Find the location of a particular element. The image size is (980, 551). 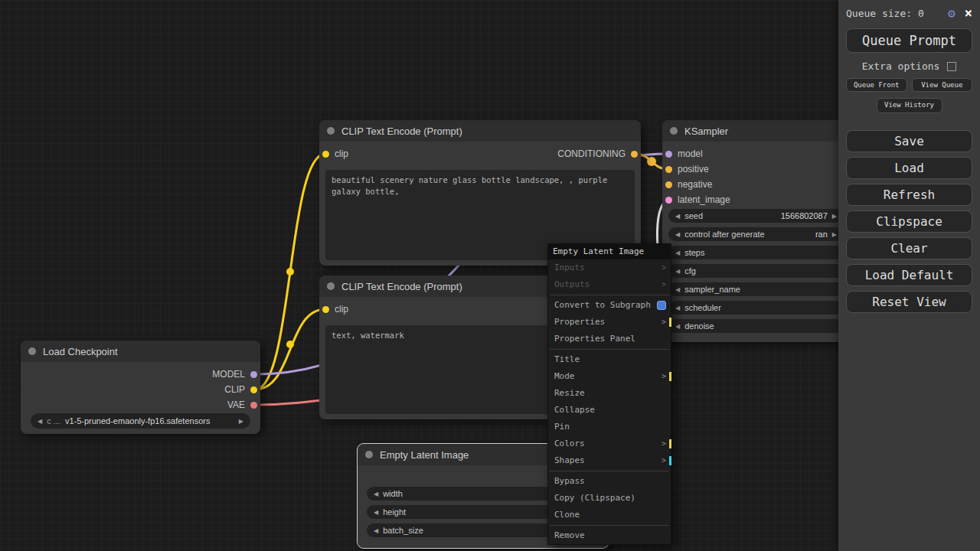

port-label: clip is located at coordinates (341, 154).